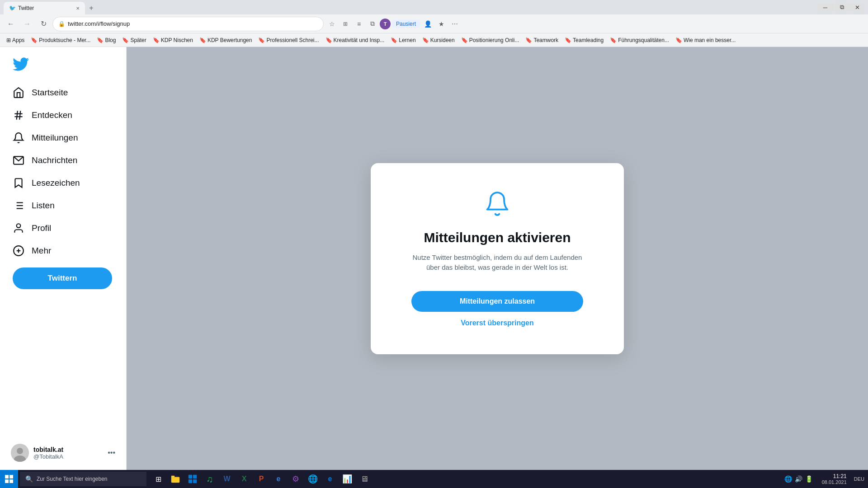  Describe the element at coordinates (406, 24) in the screenshot. I see `paused-label: Pausiert` at that location.